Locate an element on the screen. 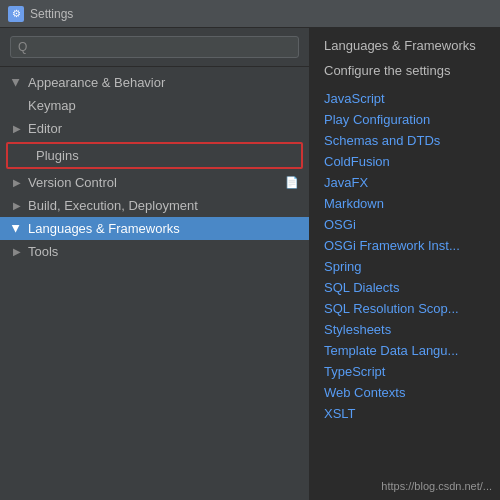  right-panel-item: SQL Dialects is located at coordinates (405, 288).